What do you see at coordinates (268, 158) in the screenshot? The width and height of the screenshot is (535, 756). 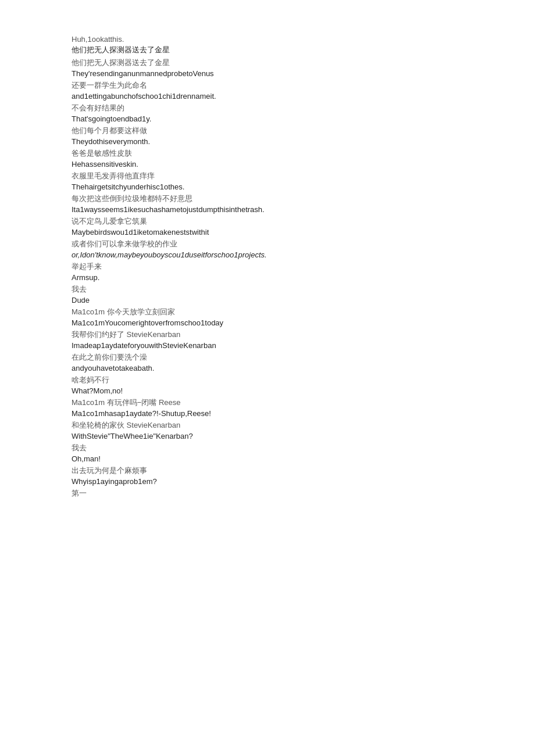 I see `line-pair: 爸爸是敏感性皮肤Hehassensitiveskin.` at bounding box center [268, 158].